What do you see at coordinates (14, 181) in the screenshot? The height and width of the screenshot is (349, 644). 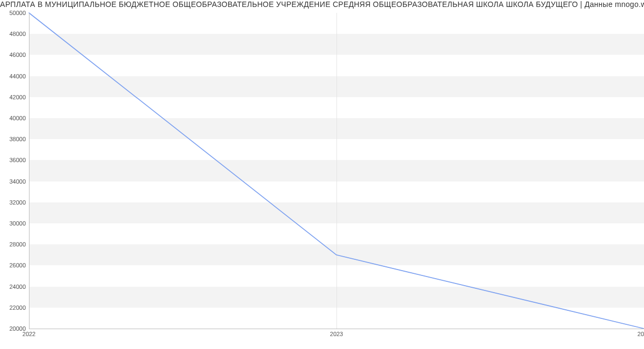 I see `y-tick-label: 34000` at bounding box center [14, 181].